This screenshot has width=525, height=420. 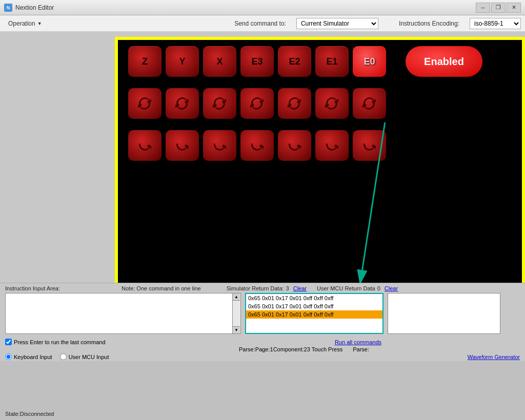 What do you see at coordinates (494, 357) in the screenshot?
I see `waveform-generator-link: Waveform Generator` at bounding box center [494, 357].